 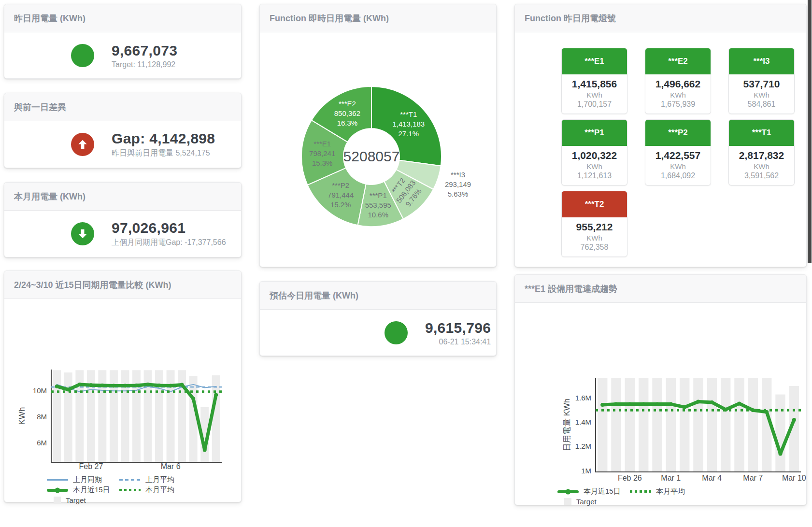 I want to click on device-tile-E1: ***E11,415,856KWh1,700,157, so click(x=594, y=81).